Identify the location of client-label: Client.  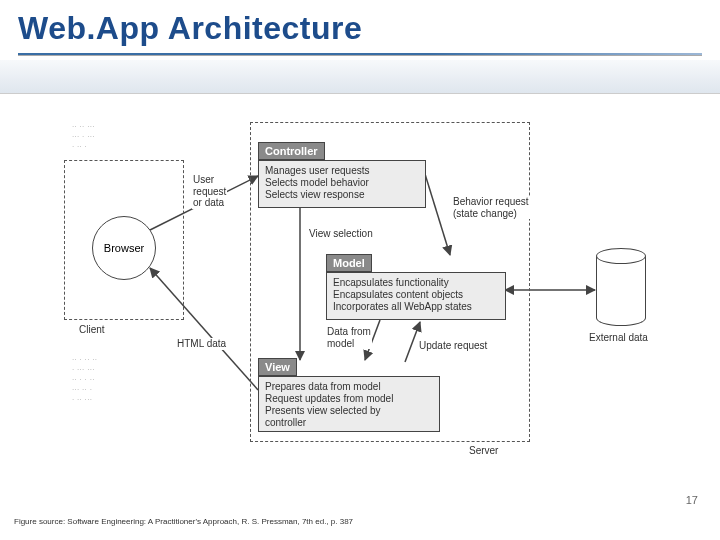
(92, 330).